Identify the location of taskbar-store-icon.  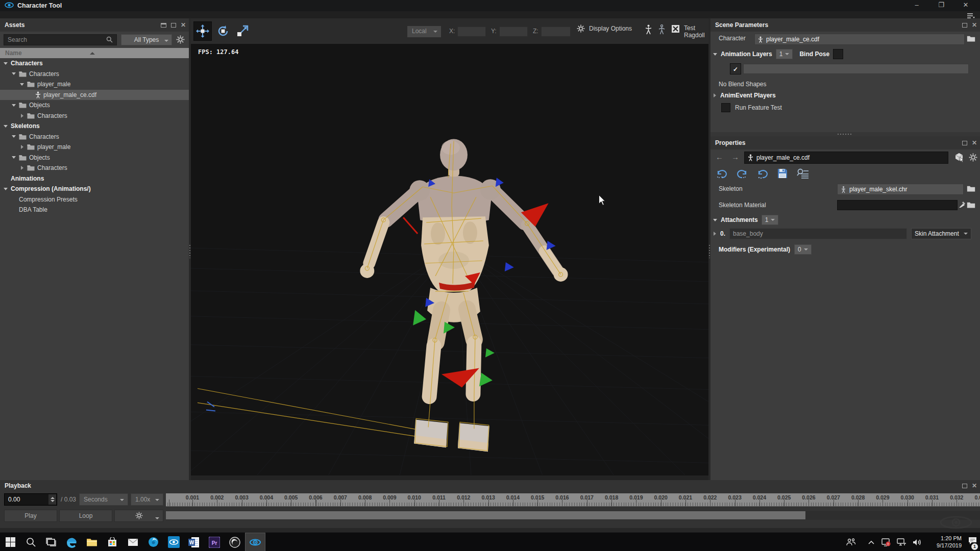
(112, 542).